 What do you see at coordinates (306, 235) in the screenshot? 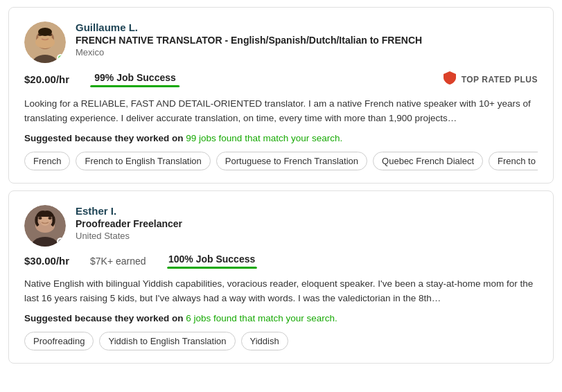
I see `freelancer-location: United States` at bounding box center [306, 235].